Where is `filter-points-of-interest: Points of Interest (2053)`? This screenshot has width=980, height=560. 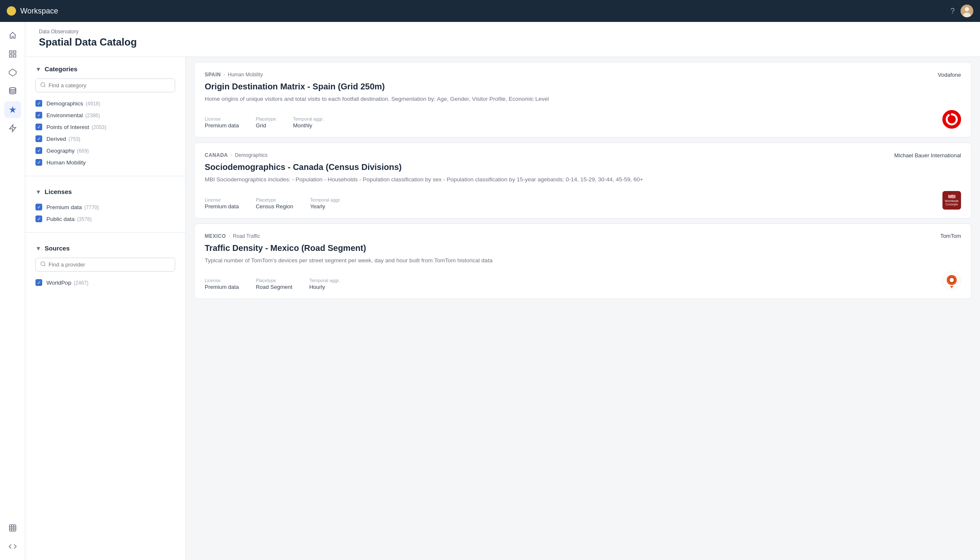 filter-points-of-interest: Points of Interest (2053) is located at coordinates (106, 127).